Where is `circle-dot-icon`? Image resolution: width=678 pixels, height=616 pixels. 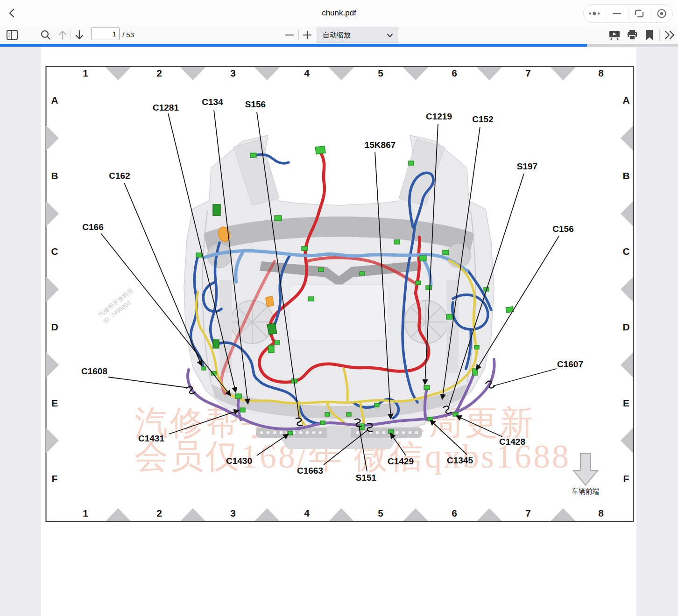 circle-dot-icon is located at coordinates (662, 14).